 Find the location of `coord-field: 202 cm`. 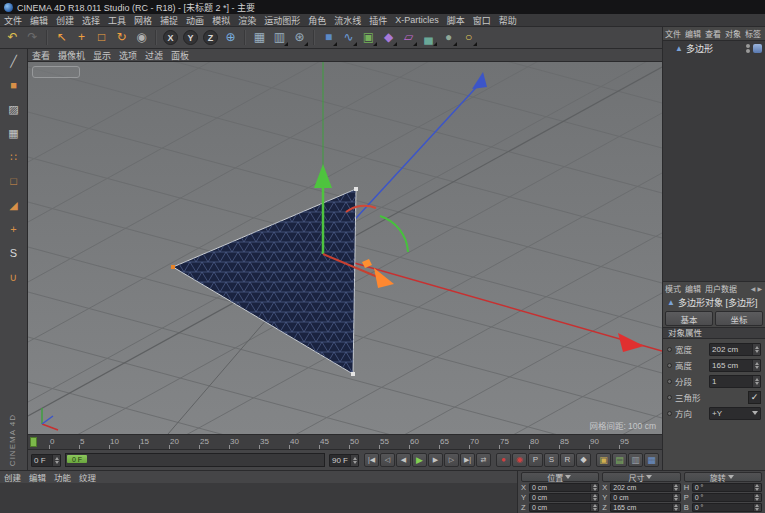

coord-field: 202 cm is located at coordinates (645, 488).